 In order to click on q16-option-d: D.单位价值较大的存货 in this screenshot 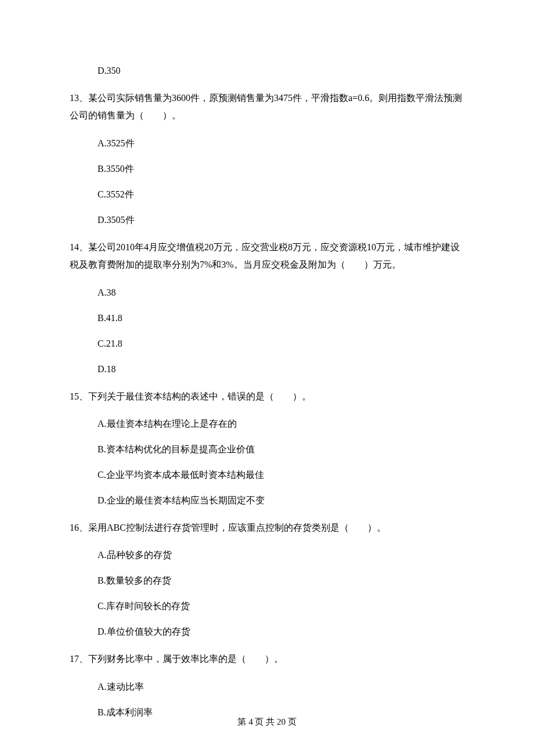, I will do `click(267, 632)`.